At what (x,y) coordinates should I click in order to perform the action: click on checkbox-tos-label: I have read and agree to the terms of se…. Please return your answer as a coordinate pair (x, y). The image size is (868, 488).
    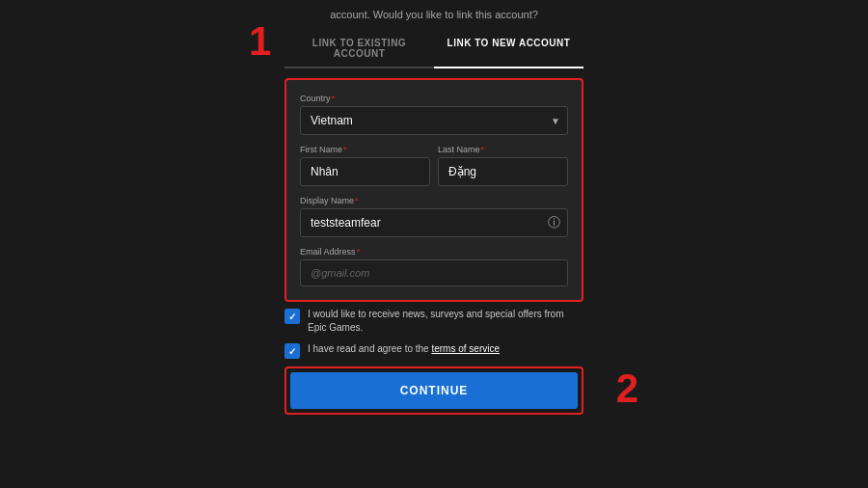
    Looking at the image, I should click on (403, 349).